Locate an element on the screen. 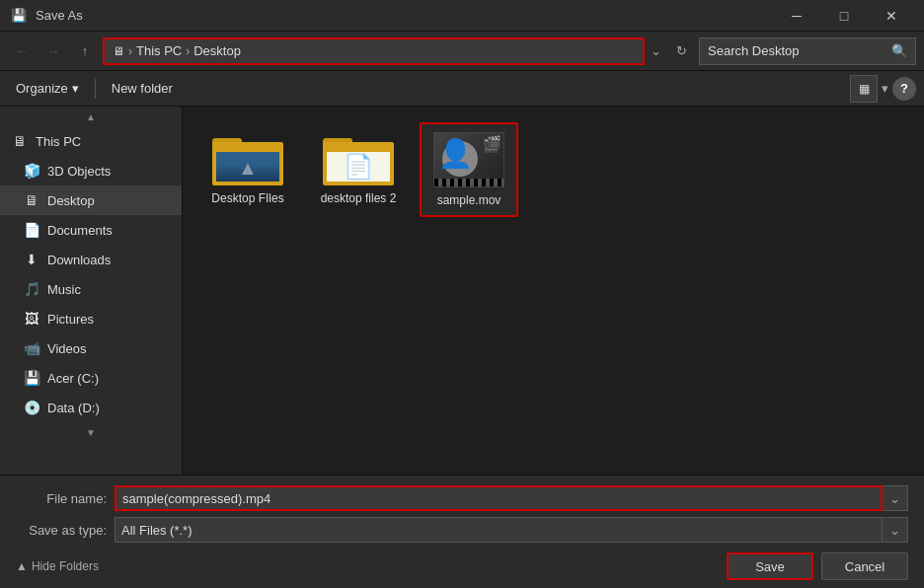 Image resolution: width=924 pixels, height=588 pixels. sidebar-label-this-pc: This PC is located at coordinates (58, 142).